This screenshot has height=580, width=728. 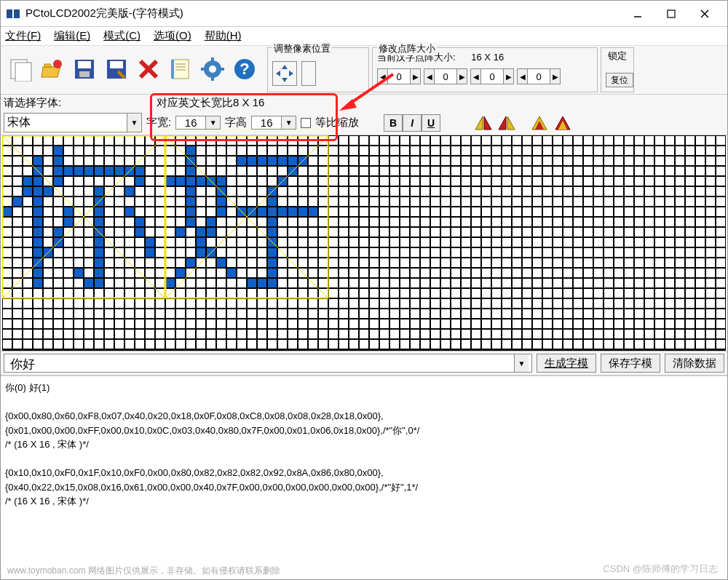 I want to click on maximize-button, so click(x=671, y=14).